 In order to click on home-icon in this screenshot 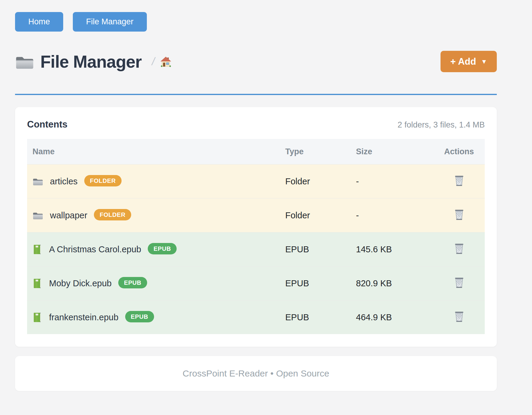, I will do `click(166, 62)`.